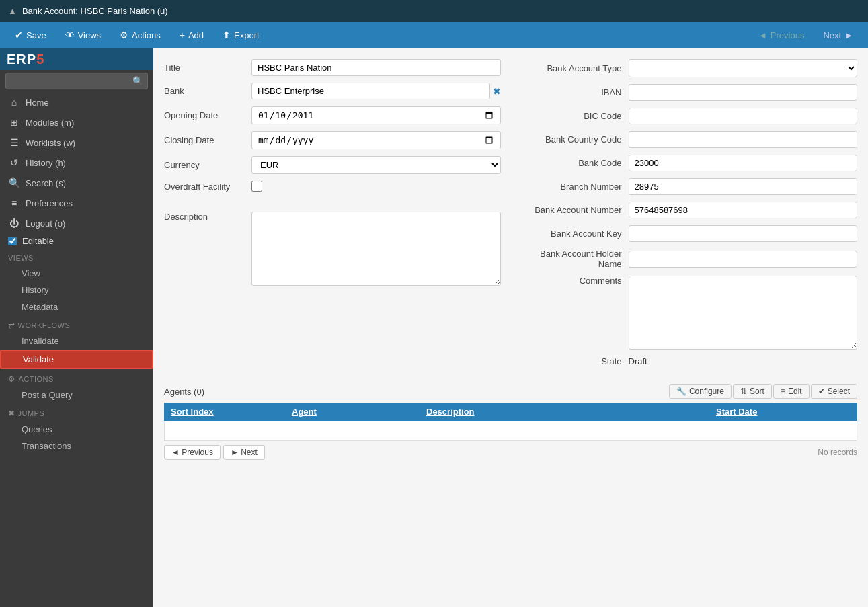  I want to click on agents-prev-label: Previous, so click(198, 452).